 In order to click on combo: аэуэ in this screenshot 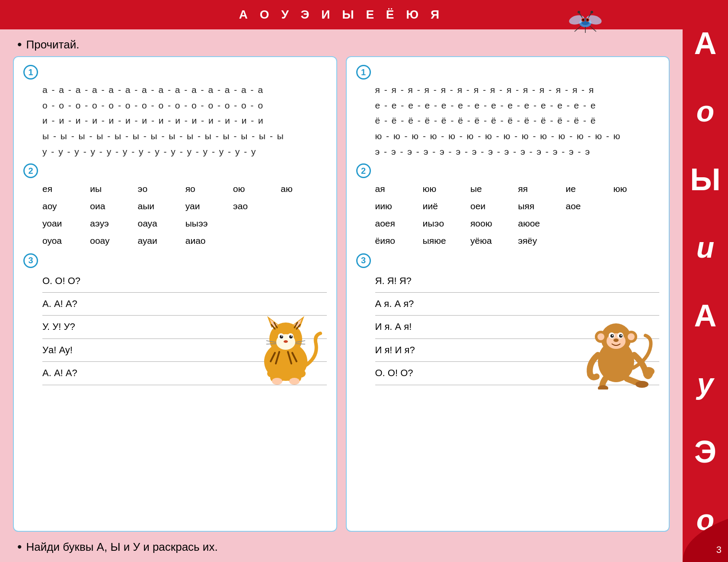, I will do `click(113, 224)`.